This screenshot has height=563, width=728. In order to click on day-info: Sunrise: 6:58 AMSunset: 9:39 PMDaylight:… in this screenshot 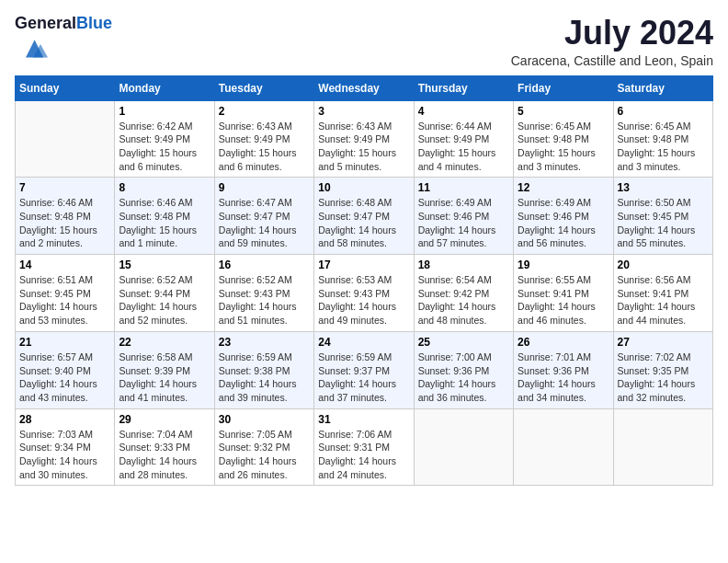, I will do `click(164, 377)`.